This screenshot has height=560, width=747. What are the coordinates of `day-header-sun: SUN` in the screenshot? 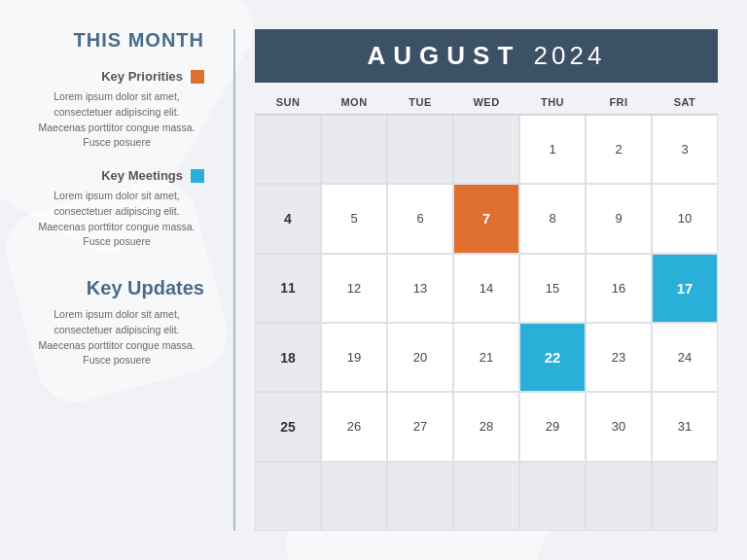 It's located at (288, 103).